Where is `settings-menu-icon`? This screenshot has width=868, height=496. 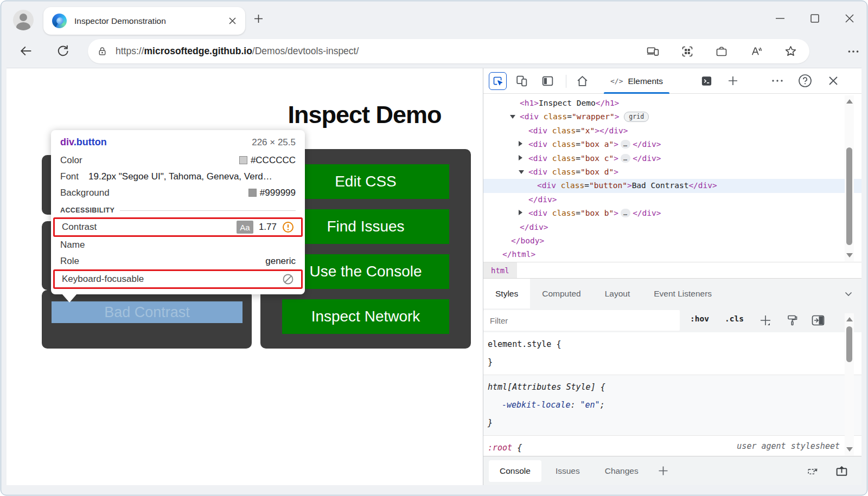 settings-menu-icon is located at coordinates (853, 51).